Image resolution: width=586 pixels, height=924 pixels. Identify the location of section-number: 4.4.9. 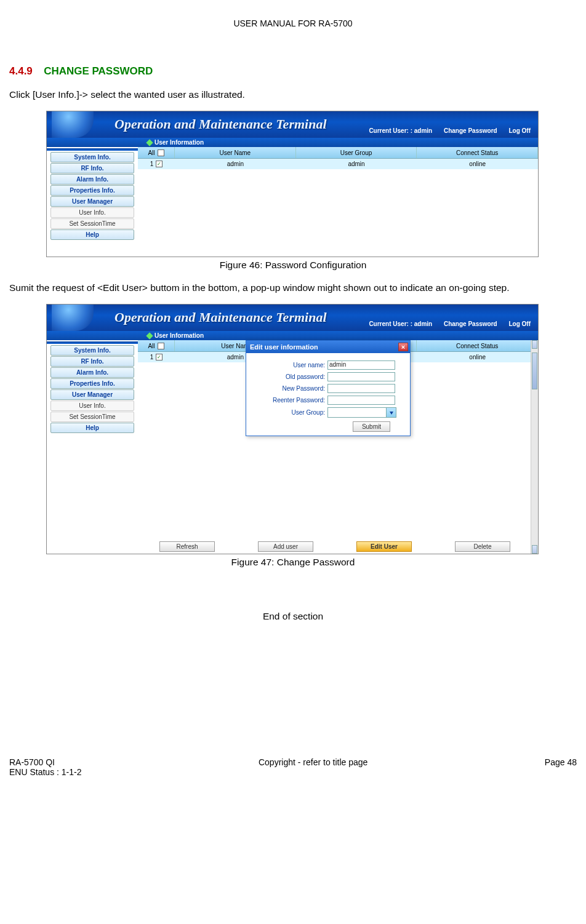
(21, 71).